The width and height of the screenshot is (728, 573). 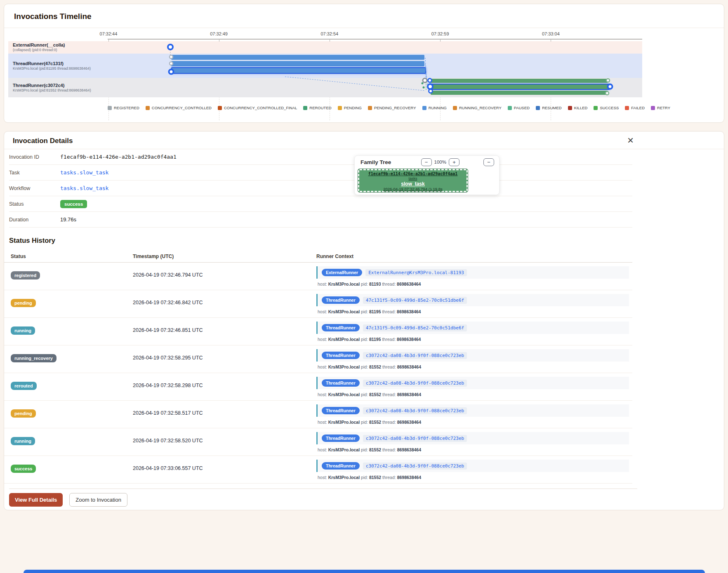 I want to click on history-row: running2026-04-19 07:32:46.851 UTCThread…, so click(x=318, y=331).